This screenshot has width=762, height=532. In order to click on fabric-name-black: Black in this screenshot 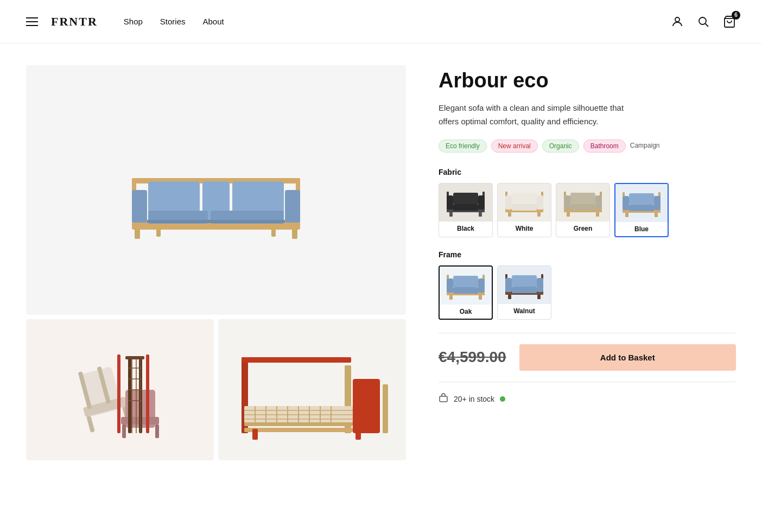, I will do `click(466, 229)`.